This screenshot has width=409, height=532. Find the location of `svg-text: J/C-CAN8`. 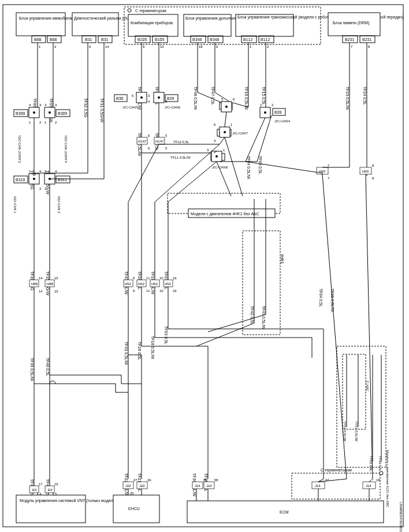

svg-text: J/C-CAN8 is located at coordinates (220, 167).